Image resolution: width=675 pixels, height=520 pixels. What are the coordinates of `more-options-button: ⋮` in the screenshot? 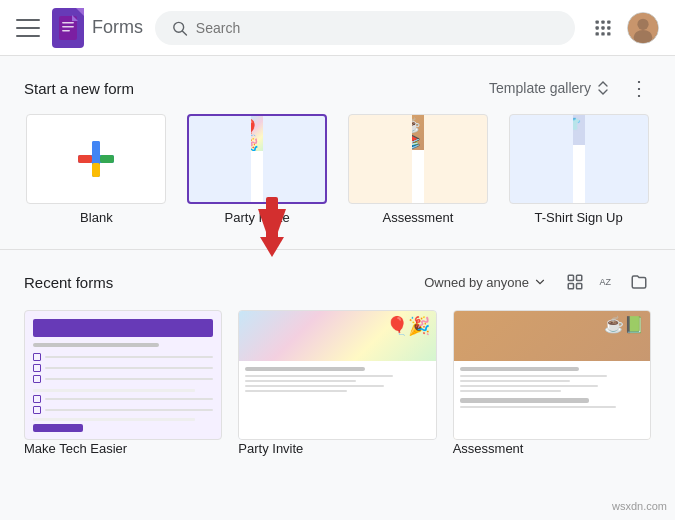 It's located at (639, 88).